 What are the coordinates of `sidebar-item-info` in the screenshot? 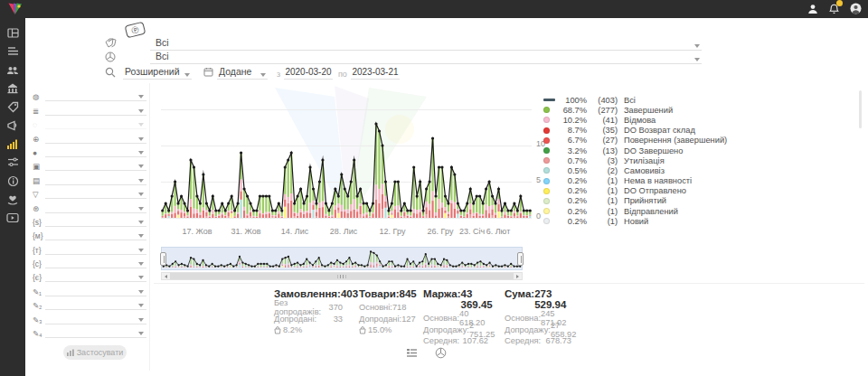 It's located at (13, 181).